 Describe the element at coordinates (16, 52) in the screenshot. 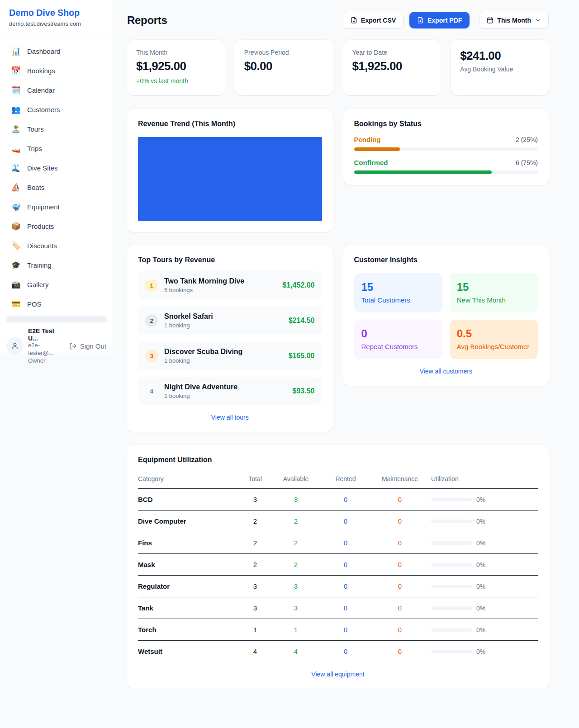

I see `dashboard-icon: 📊` at that location.